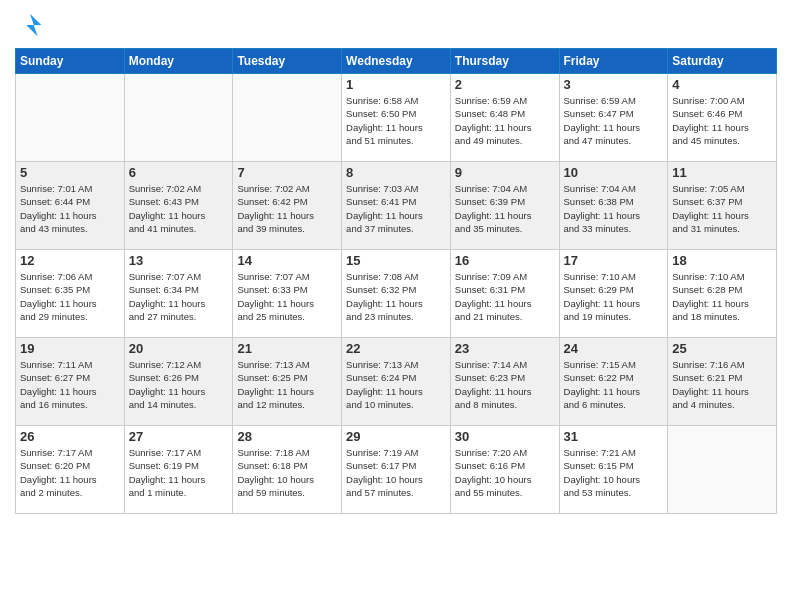 Image resolution: width=792 pixels, height=612 pixels. What do you see at coordinates (396, 208) in the screenshot?
I see `day-info: Sunrise: 7:03 AM Sunset: 6:41 PM Dayligh…` at bounding box center [396, 208].